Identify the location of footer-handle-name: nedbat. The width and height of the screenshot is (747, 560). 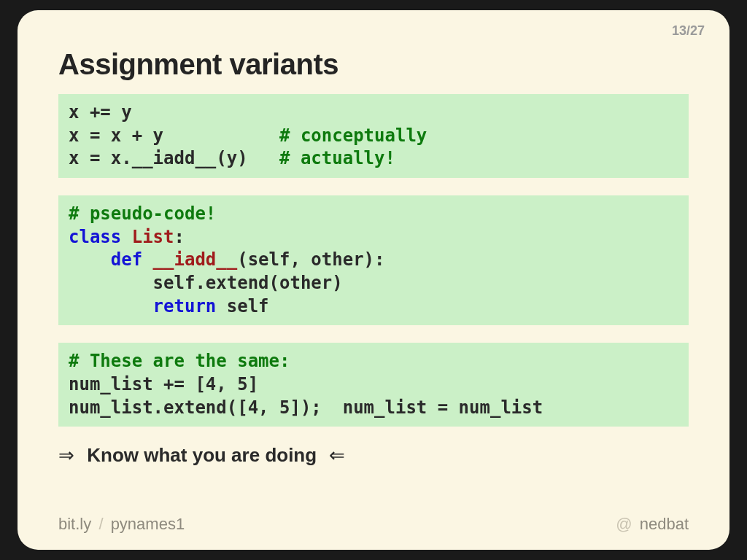
(664, 524).